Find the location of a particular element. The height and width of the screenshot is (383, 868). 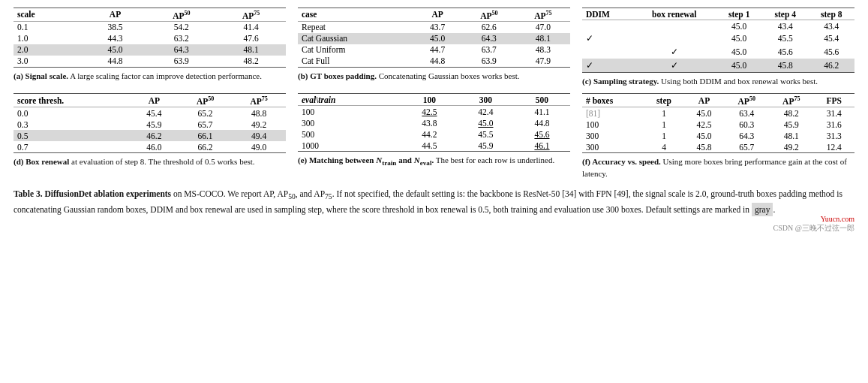

col-step4: step 4 is located at coordinates (785, 14).